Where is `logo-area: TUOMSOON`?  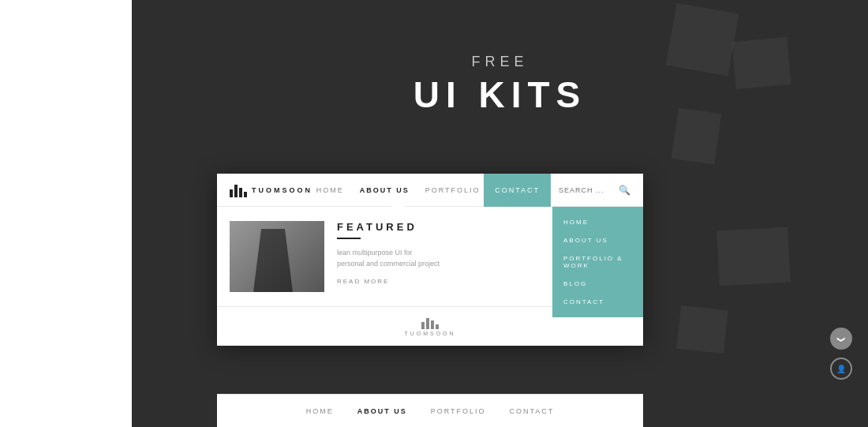
logo-area: TUOMSOON is located at coordinates (271, 190).